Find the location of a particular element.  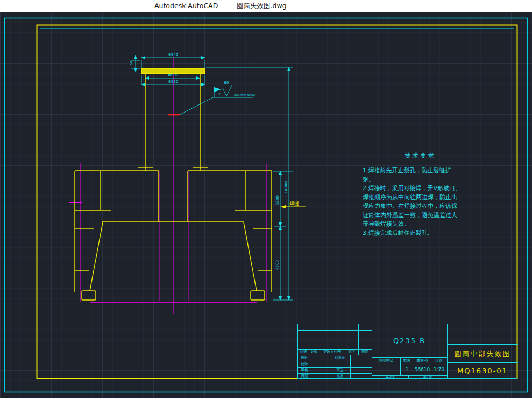

technical-requirements: 技术要求 1.焊接前先开止裂孔，防止裂缝扩 张。 2.焊接时，采用对接焊，开V形… is located at coordinates (420, 195).